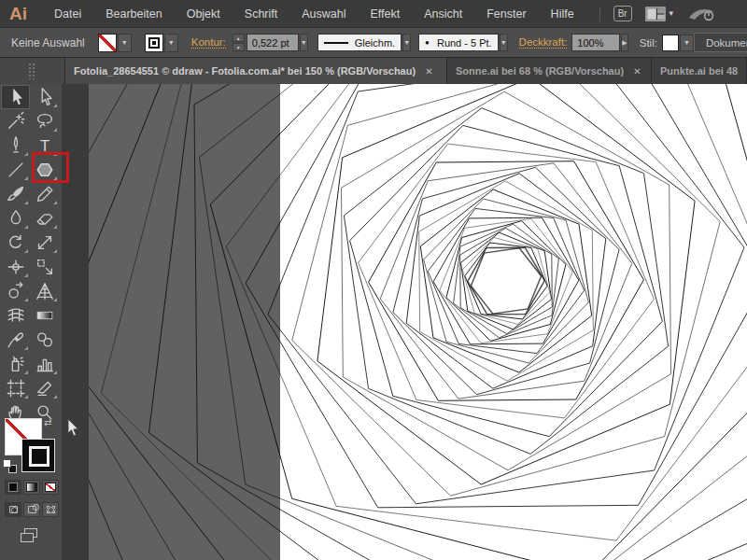  What do you see at coordinates (45, 267) in the screenshot?
I see `free-transform-icon` at bounding box center [45, 267].